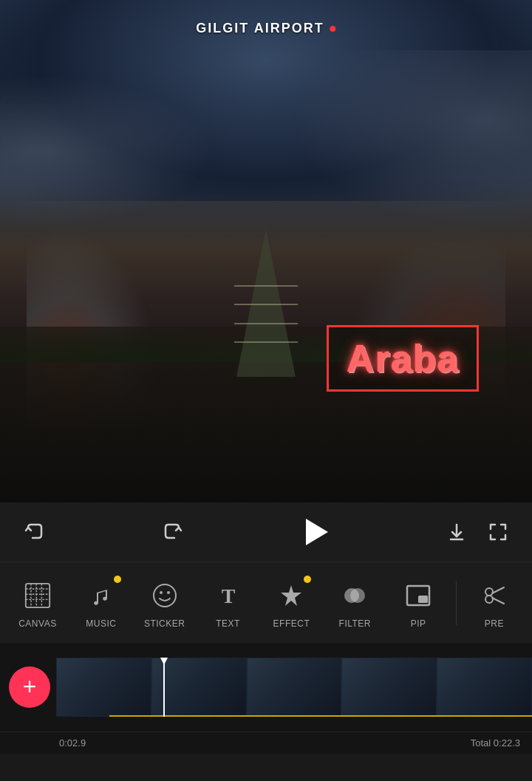 This screenshot has height=781, width=532. Describe the element at coordinates (165, 596) in the screenshot. I see `sticker-icon-wrap` at that location.